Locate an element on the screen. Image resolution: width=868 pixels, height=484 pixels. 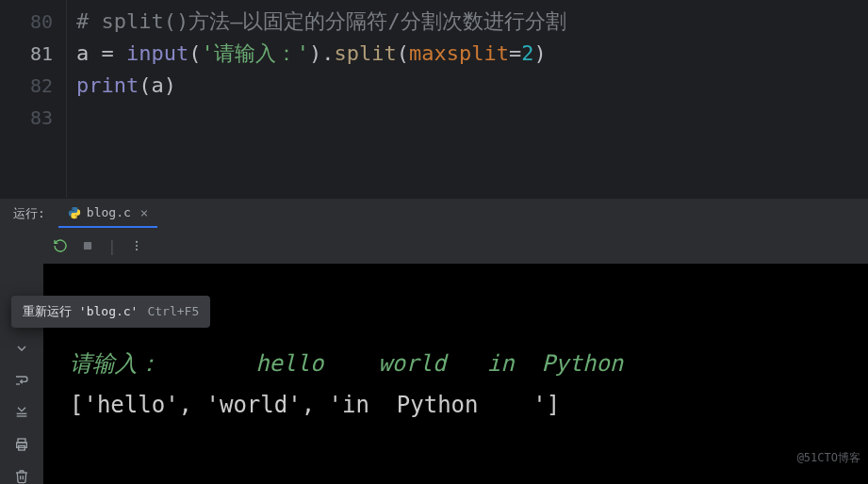
more-icon is located at coordinates (137, 246).